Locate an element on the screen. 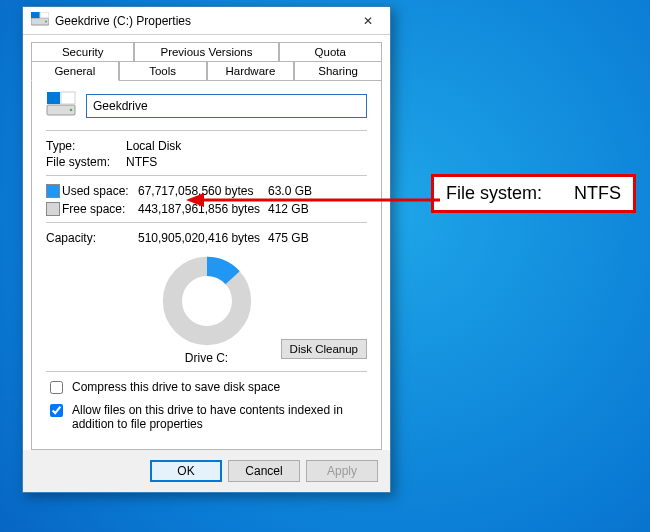  tab-tools: Tools is located at coordinates (163, 71).